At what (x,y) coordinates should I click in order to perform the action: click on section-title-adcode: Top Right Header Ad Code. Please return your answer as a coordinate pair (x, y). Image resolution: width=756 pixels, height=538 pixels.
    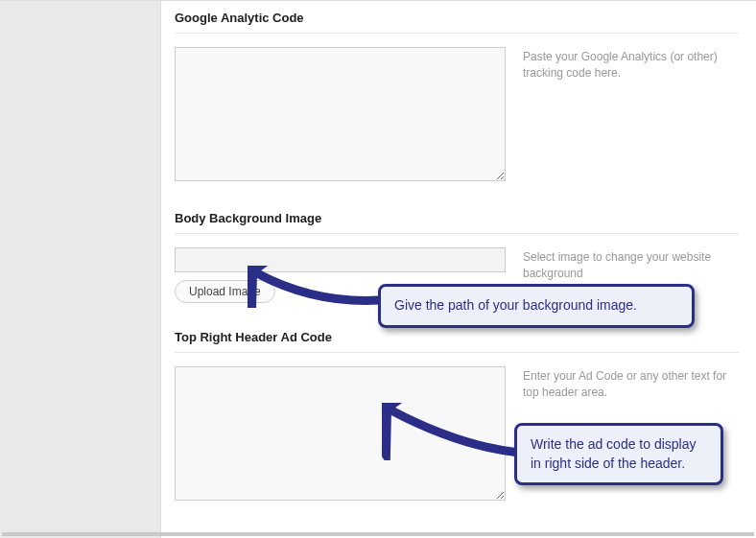
    Looking at the image, I should click on (457, 341).